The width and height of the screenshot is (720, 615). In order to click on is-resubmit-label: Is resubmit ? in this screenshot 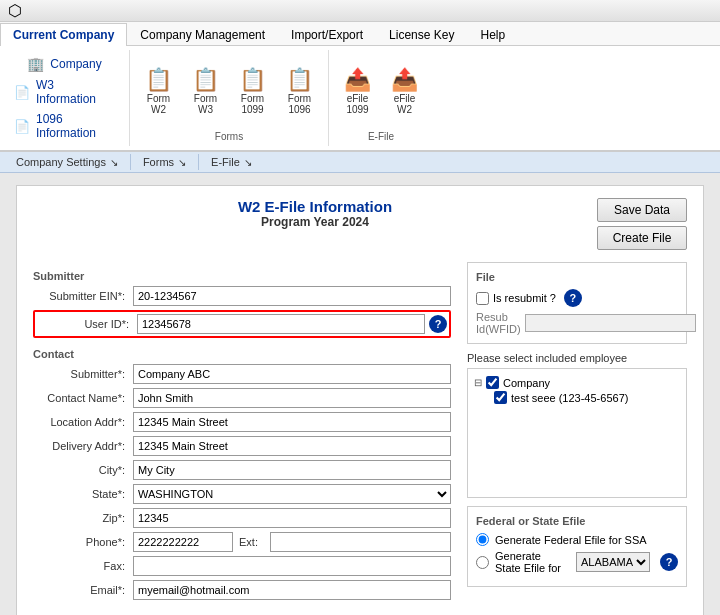, I will do `click(524, 298)`.